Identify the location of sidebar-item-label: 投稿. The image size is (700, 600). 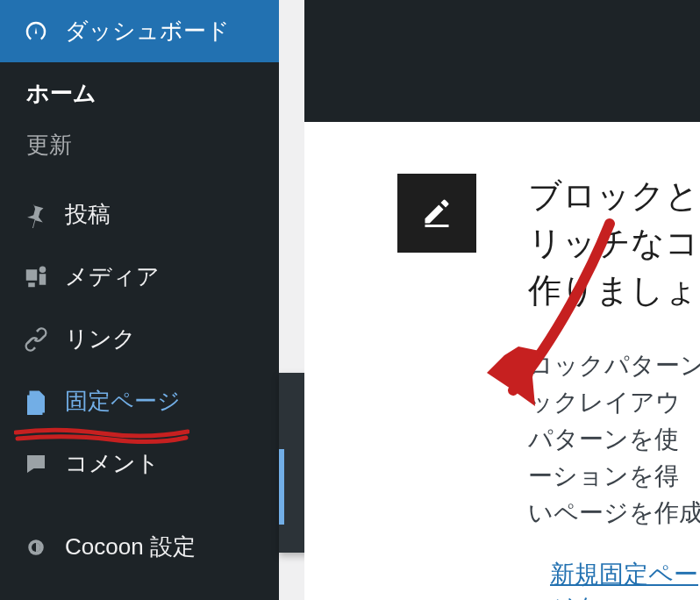
(88, 214).